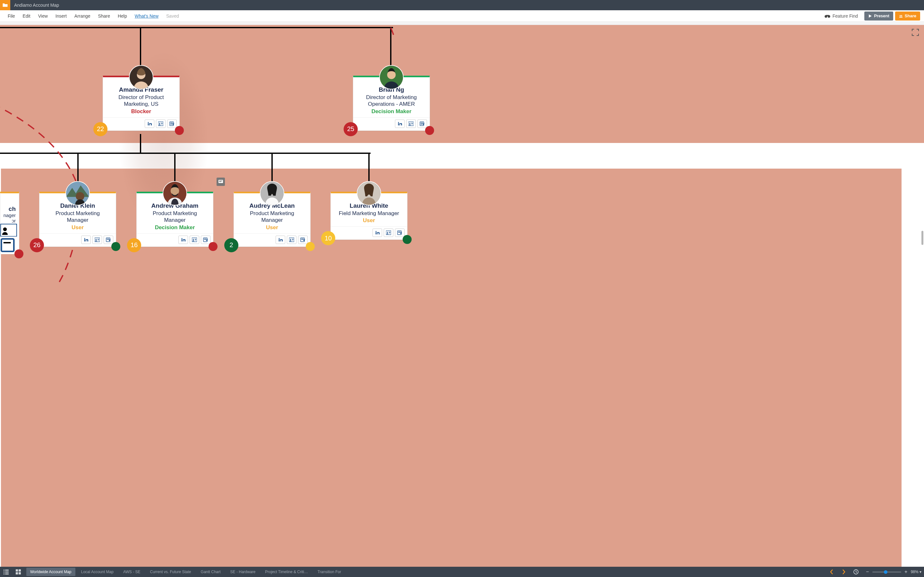  What do you see at coordinates (369, 216) in the screenshot?
I see `card-lauren-white: Lauren White Field Marketing Manager Use…` at bounding box center [369, 216].